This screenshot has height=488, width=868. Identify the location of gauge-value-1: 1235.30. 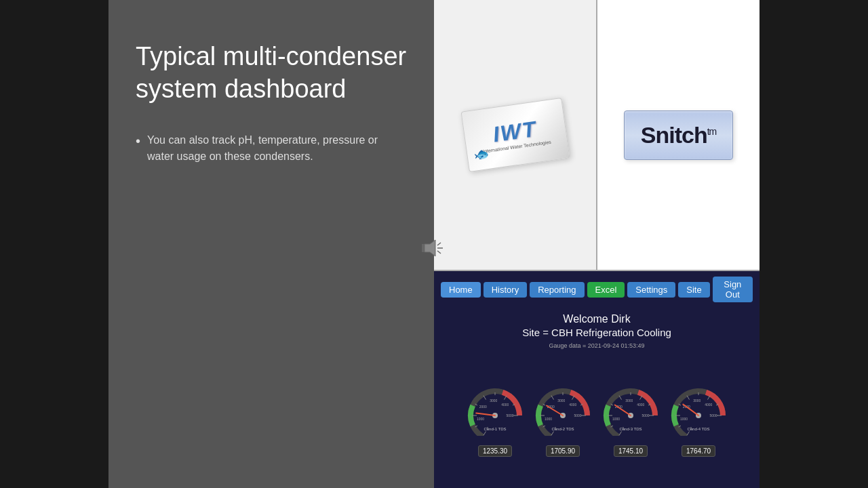
(495, 451).